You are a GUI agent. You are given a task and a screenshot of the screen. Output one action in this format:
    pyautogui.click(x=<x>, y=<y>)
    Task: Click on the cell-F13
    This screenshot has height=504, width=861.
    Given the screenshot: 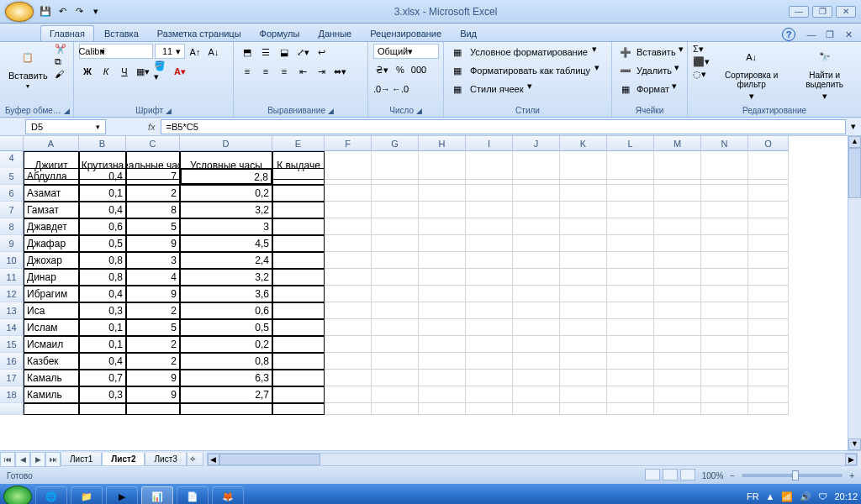 What is the action you would take?
    pyautogui.click(x=348, y=311)
    